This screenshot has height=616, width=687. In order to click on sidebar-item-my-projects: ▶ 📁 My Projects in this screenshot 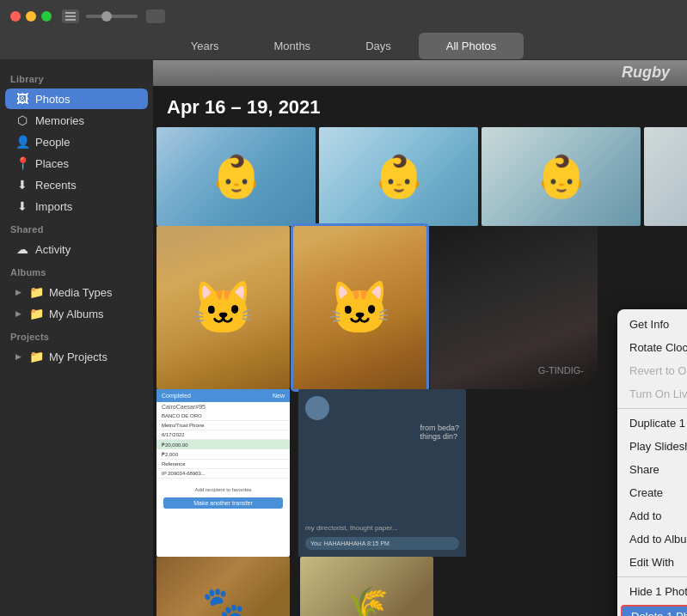, I will do `click(77, 357)`.